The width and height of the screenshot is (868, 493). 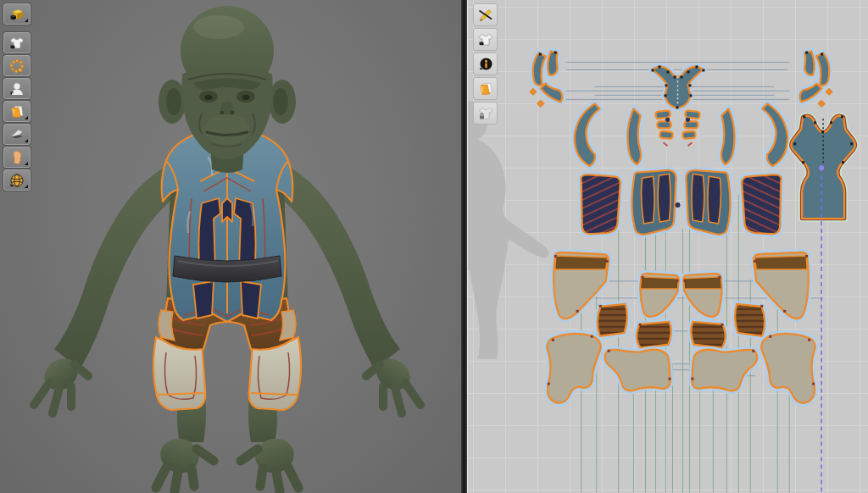 What do you see at coordinates (227, 83) in the screenshot?
I see `character-head` at bounding box center [227, 83].